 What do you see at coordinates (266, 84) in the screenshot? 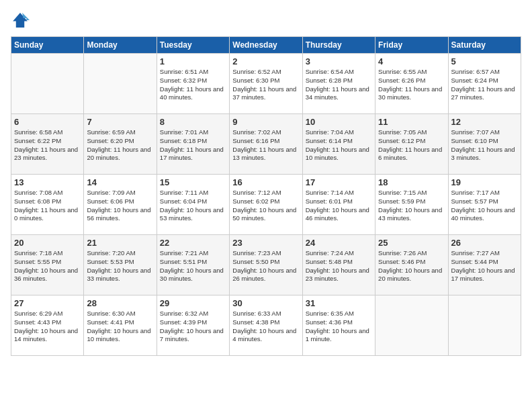
I see `week-row-1: 1Sunrise: 6:51 AM Sunset: 6:32 PM Daylig…` at bounding box center [266, 84].